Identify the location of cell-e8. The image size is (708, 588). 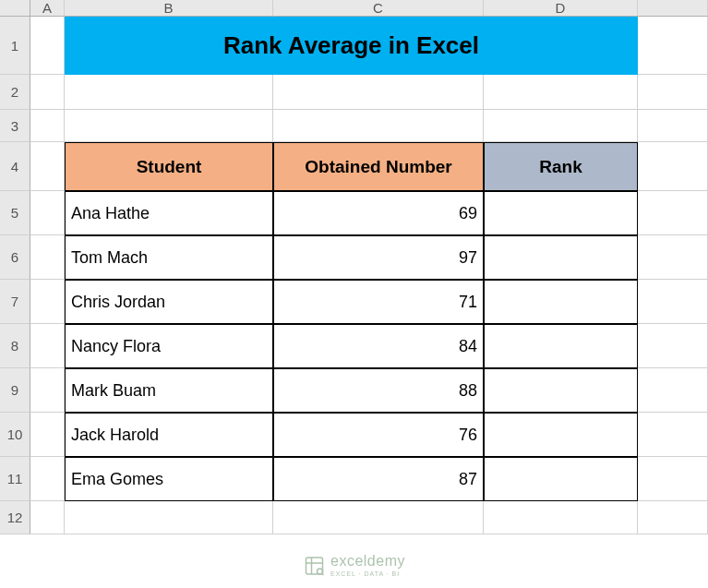
(673, 346).